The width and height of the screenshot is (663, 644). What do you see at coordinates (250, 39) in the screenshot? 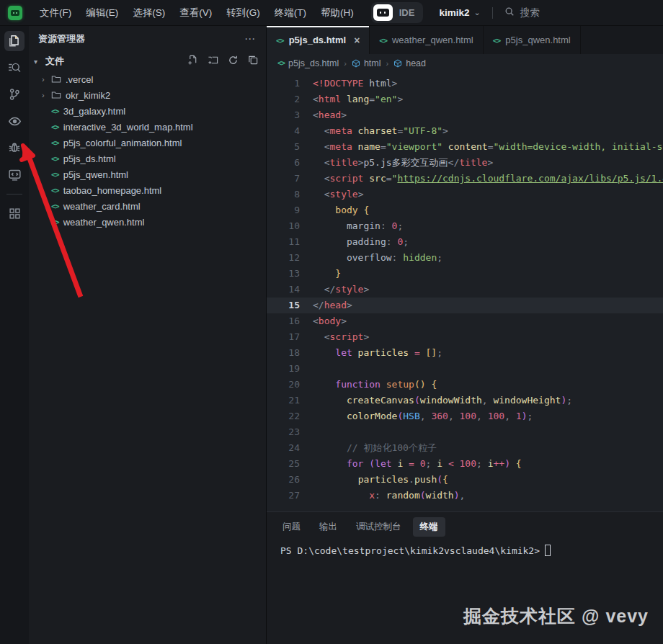
I see `more-actions-icon: ⋯` at bounding box center [250, 39].